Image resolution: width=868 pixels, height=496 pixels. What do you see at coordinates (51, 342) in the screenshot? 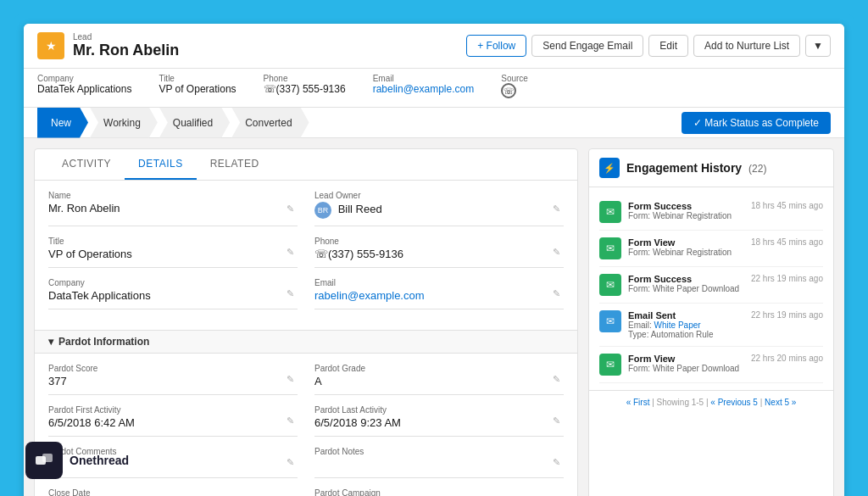
I see `chevron-down-icon: ▾` at bounding box center [51, 342].